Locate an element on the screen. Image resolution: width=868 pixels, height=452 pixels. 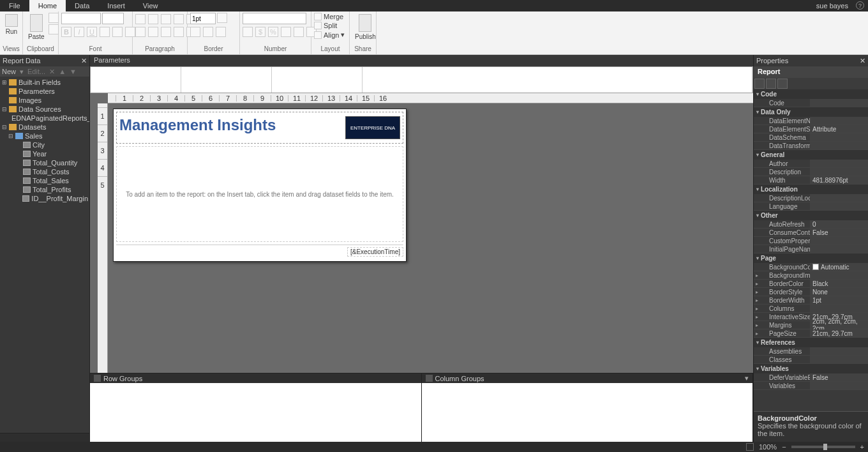
indent-dec-icon is located at coordinates (179, 19).